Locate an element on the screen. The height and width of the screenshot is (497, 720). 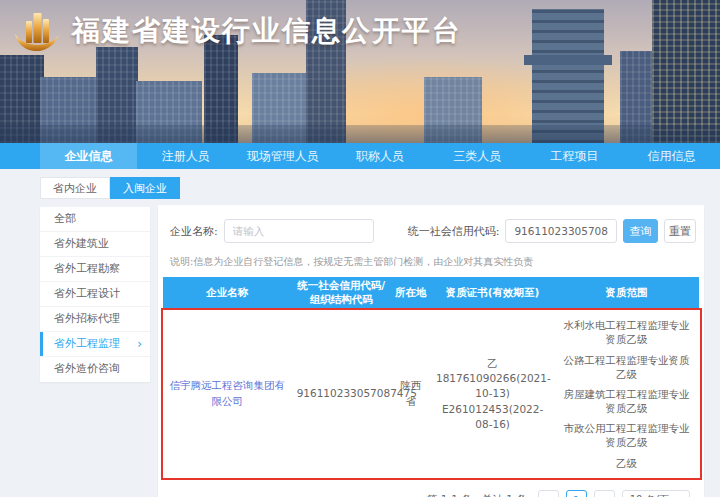
nav-tab-three-types-personnel: 三类人员 is located at coordinates (478, 156).